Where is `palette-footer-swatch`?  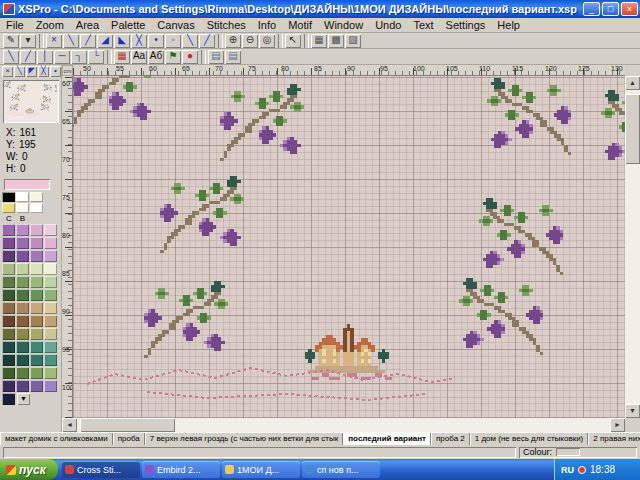 palette-footer-swatch is located at coordinates (8, 399).